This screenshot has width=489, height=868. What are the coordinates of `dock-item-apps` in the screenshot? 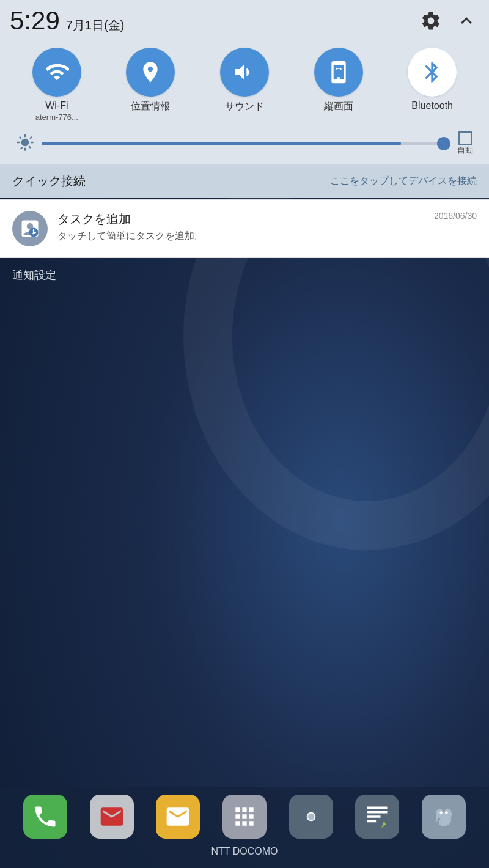 It's located at (244, 817).